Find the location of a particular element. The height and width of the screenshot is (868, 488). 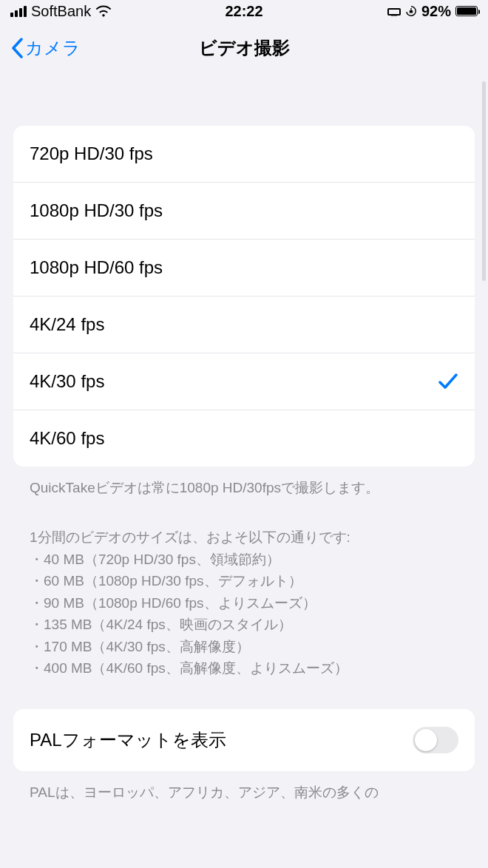

size-item: 90 MB（1080p HD/60 fps、よりスムーズ） is located at coordinates (244, 603).